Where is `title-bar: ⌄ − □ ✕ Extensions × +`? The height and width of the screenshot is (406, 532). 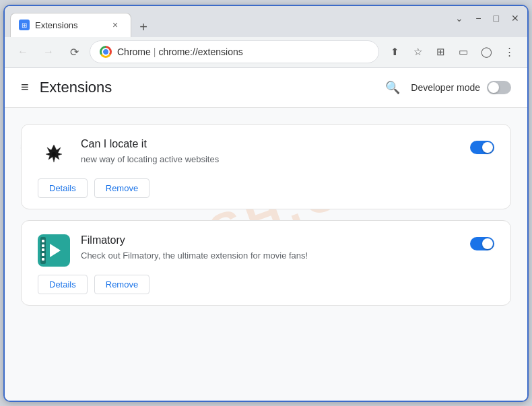
title-bar: ⌄ − □ ✕ Extensions × + is located at coordinates (266, 22).